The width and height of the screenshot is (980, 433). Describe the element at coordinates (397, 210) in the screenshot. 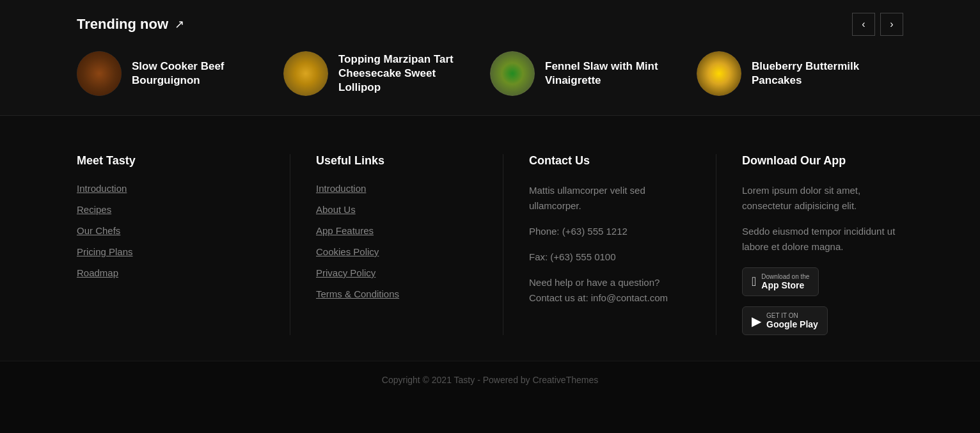

I see `useful-link-about-us: About Us` at that location.